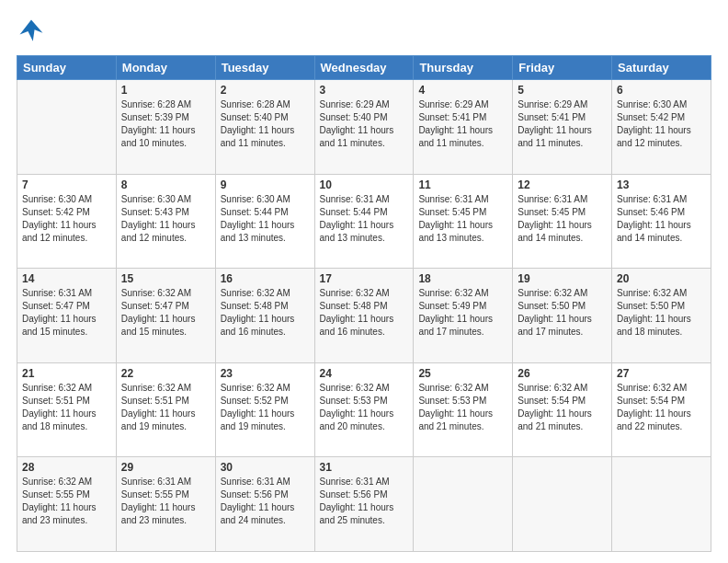 The width and height of the screenshot is (728, 563). What do you see at coordinates (265, 185) in the screenshot?
I see `day-number: 9` at bounding box center [265, 185].